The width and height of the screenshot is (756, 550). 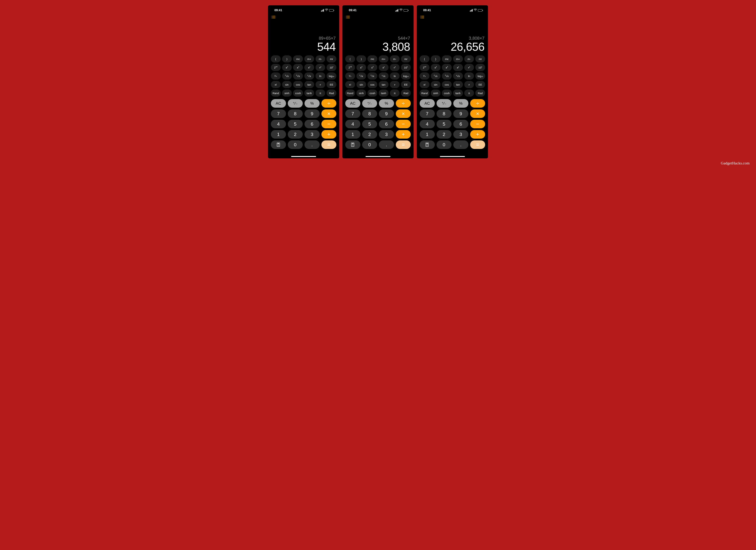 What do you see at coordinates (427, 145) in the screenshot?
I see `calculator-mode-button` at bounding box center [427, 145].